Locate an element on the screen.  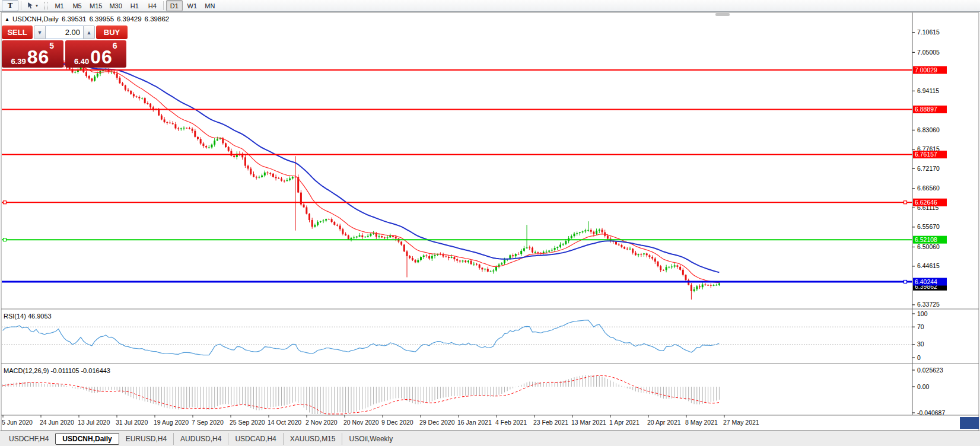
date-axis: 5 Jun 202024 Jun 202013 Jul 202031 Jul 2… is located at coordinates (381, 420).